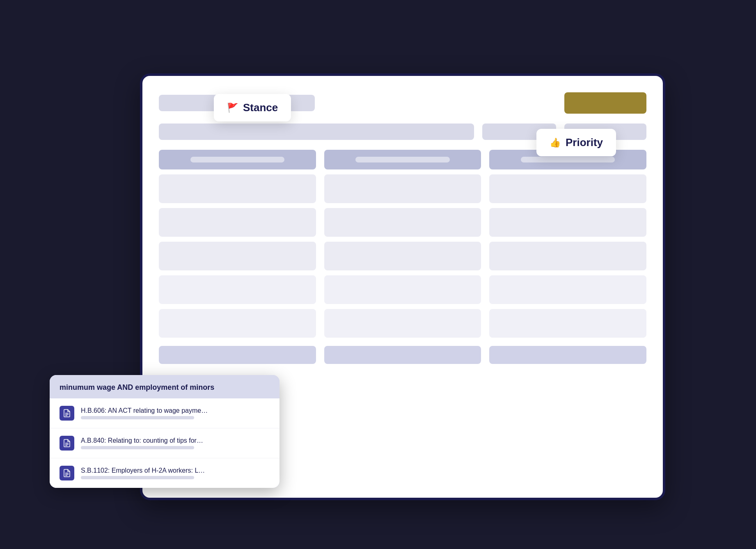 The image size is (756, 549). I want to click on table-row-bottom, so click(403, 355).